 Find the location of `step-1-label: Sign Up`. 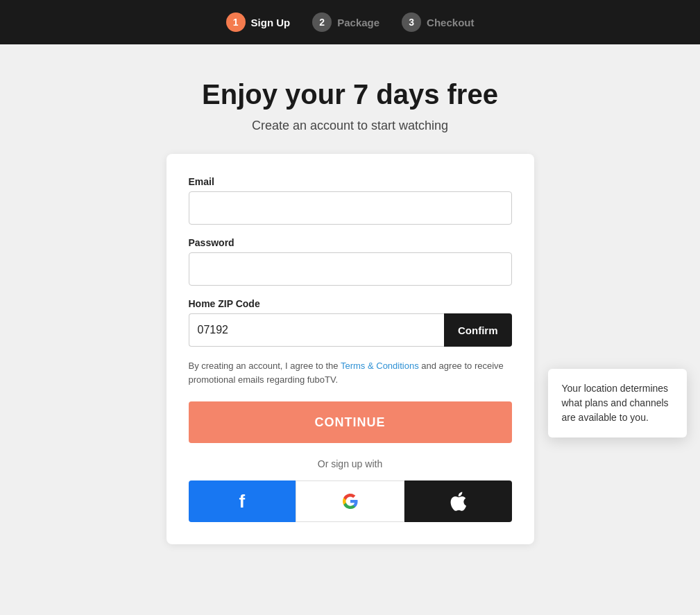

step-1-label: Sign Up is located at coordinates (271, 22).